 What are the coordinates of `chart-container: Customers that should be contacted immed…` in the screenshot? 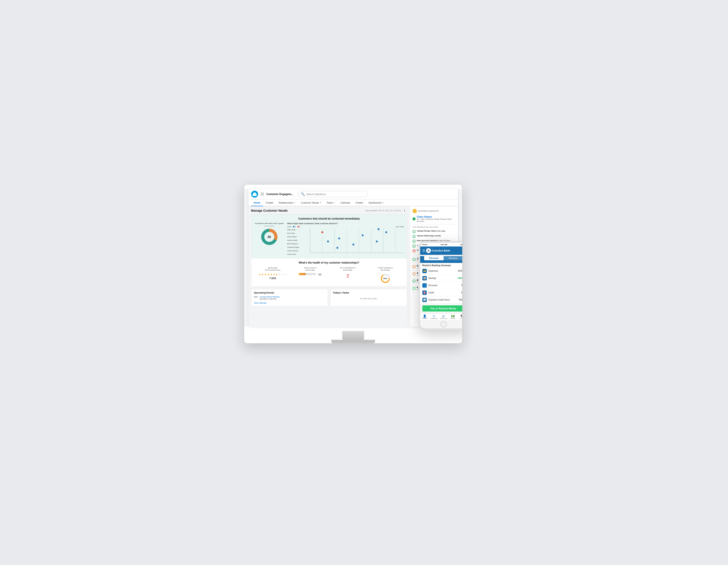 It's located at (329, 237).